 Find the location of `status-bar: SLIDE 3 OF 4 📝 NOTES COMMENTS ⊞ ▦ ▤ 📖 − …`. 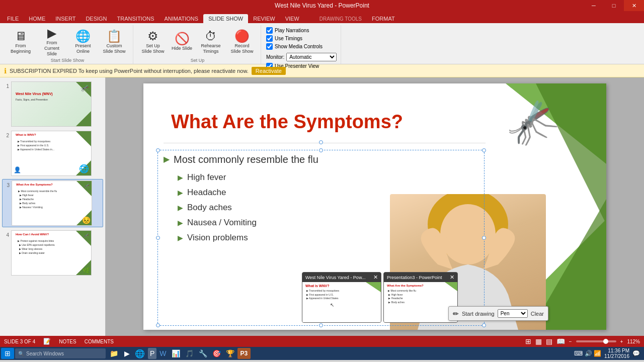

status-bar: SLIDE 3 OF 4 📝 NOTES COMMENTS ⊞ ▦ ▤ 📖 − … is located at coordinates (322, 341).